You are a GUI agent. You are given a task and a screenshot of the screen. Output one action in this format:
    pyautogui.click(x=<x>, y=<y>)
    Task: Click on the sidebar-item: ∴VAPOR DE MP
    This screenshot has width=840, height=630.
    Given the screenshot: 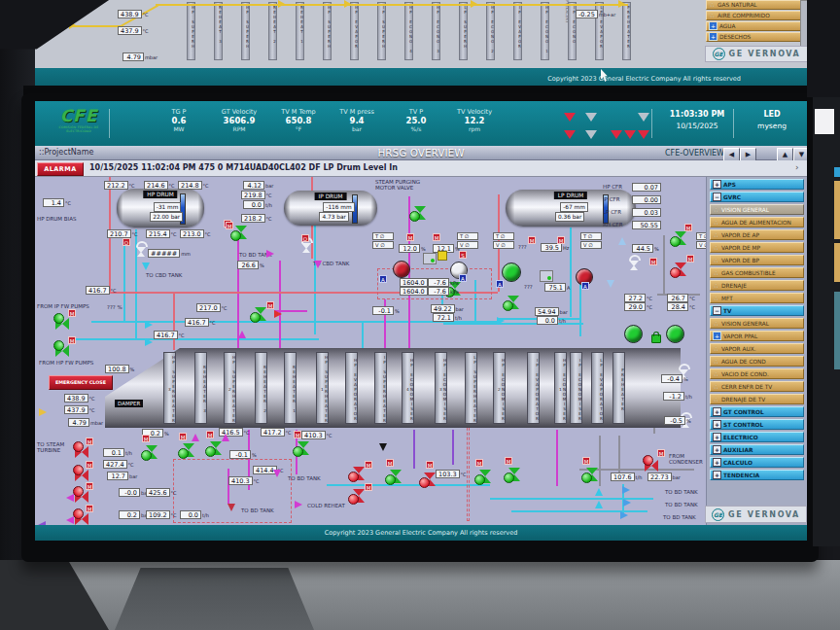 What is the action you would take?
    pyautogui.click(x=756, y=247)
    